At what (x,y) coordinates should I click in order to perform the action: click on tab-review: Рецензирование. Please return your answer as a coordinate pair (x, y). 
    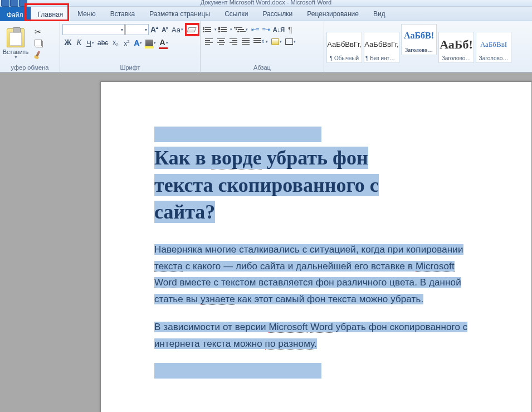
    Looking at the image, I should click on (333, 13).